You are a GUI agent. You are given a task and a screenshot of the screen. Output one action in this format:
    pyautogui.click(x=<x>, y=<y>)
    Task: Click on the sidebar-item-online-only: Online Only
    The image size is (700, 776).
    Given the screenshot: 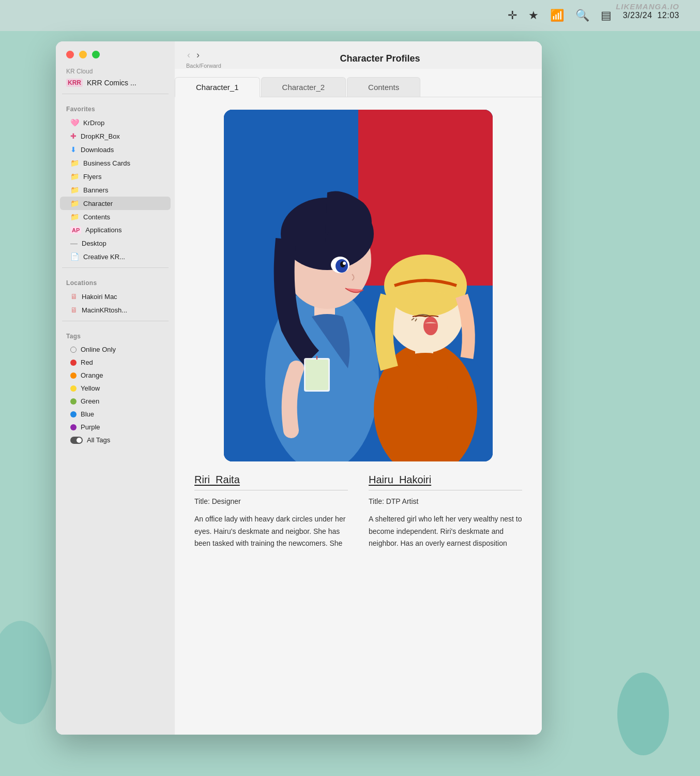 What is the action you would take?
    pyautogui.click(x=115, y=350)
    